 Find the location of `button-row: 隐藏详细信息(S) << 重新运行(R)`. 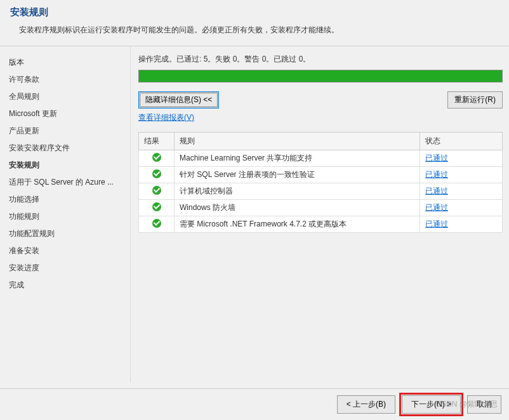

button-row: 隐藏详细信息(S) << 重新运行(R) is located at coordinates (321, 100).